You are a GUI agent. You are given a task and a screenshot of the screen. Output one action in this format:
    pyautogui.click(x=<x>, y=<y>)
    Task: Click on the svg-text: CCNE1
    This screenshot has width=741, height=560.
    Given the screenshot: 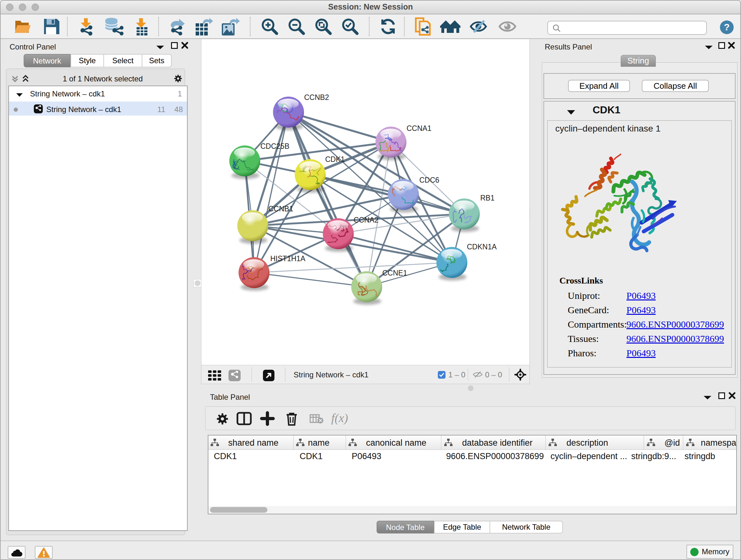 What is the action you would take?
    pyautogui.click(x=395, y=273)
    